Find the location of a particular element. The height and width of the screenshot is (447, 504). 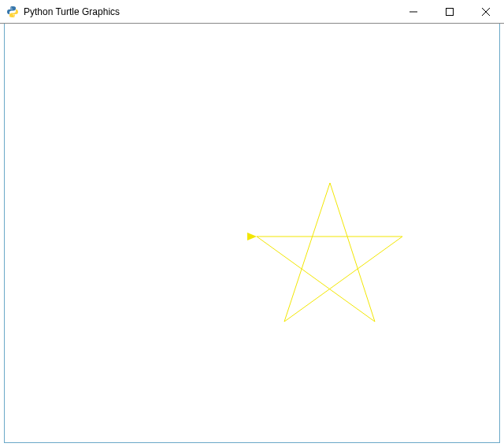

python-icon is located at coordinates (13, 12).